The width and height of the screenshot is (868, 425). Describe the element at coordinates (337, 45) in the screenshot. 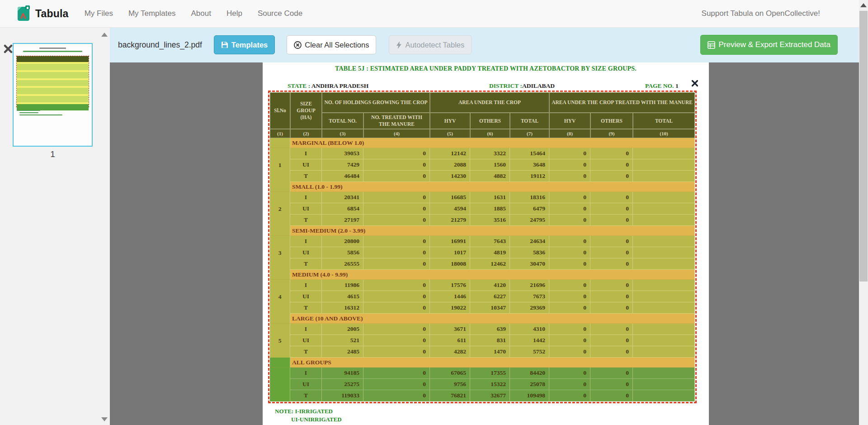

I see `clear-all-selections-label: Clear All Selections` at that location.